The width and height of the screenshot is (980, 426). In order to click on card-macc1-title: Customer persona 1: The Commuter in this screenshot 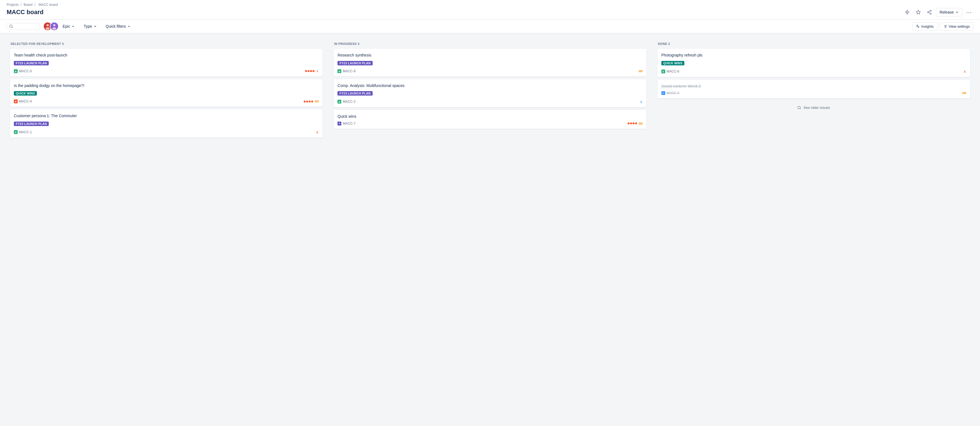, I will do `click(166, 116)`.